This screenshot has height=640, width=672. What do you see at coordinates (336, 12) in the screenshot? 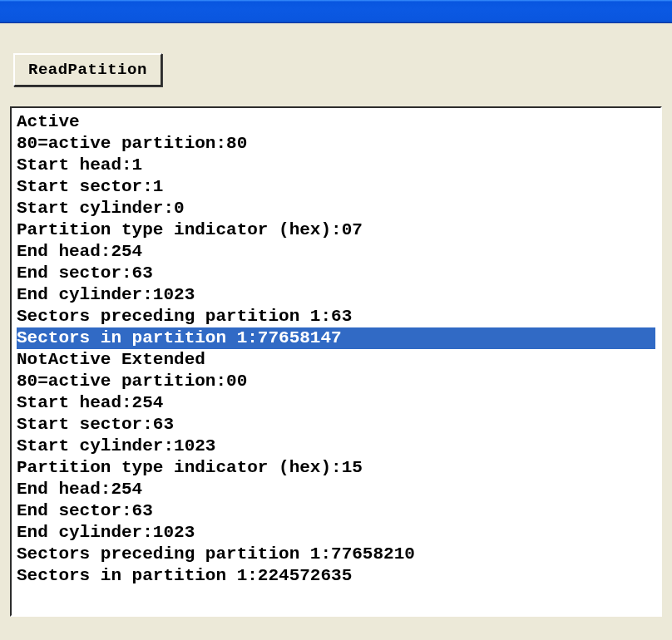
I see `window-titlebar` at bounding box center [336, 12].